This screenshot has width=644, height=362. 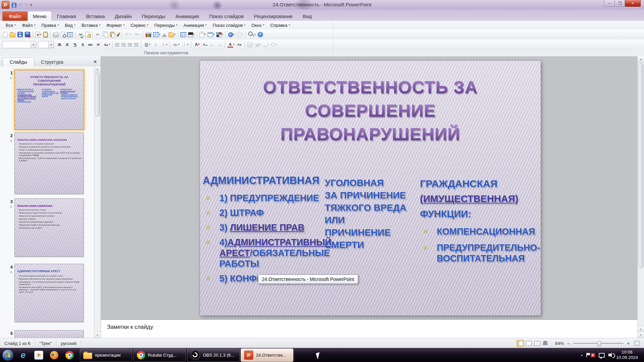 I want to click on slideshow-button, so click(x=545, y=343).